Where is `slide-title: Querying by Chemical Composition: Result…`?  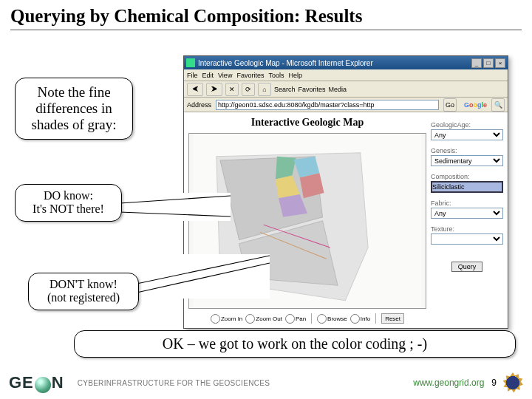 slide-title: Querying by Chemical Composition: Result… is located at coordinates (266, 15).